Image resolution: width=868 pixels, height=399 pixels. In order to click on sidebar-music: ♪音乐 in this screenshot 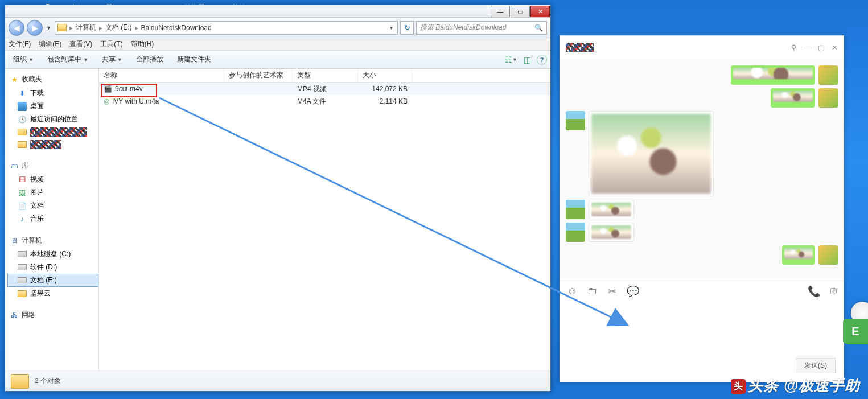, I will do `click(53, 219)`.